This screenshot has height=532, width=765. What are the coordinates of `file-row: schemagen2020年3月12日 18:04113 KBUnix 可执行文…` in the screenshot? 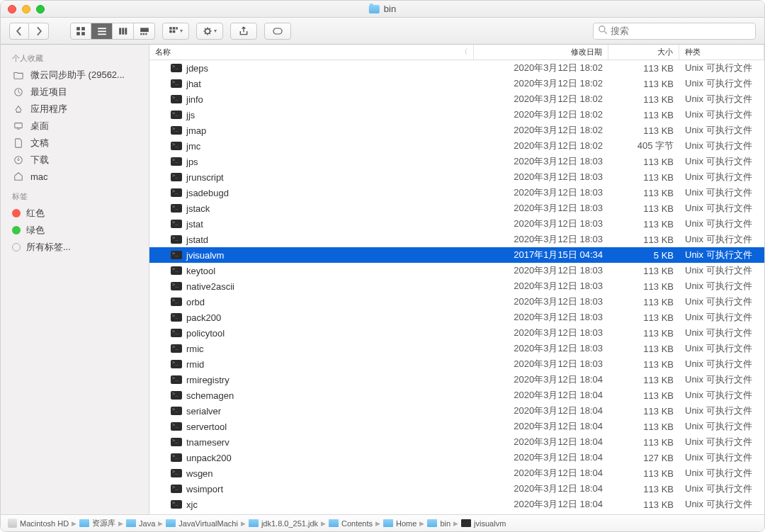 It's located at (457, 395).